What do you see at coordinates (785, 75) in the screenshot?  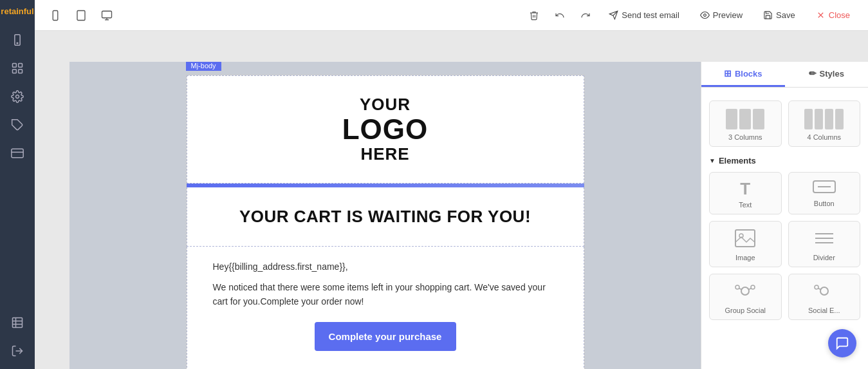 I see `right-panel-tabs: ⊞ Blocks ✏ Styles` at bounding box center [785, 75].